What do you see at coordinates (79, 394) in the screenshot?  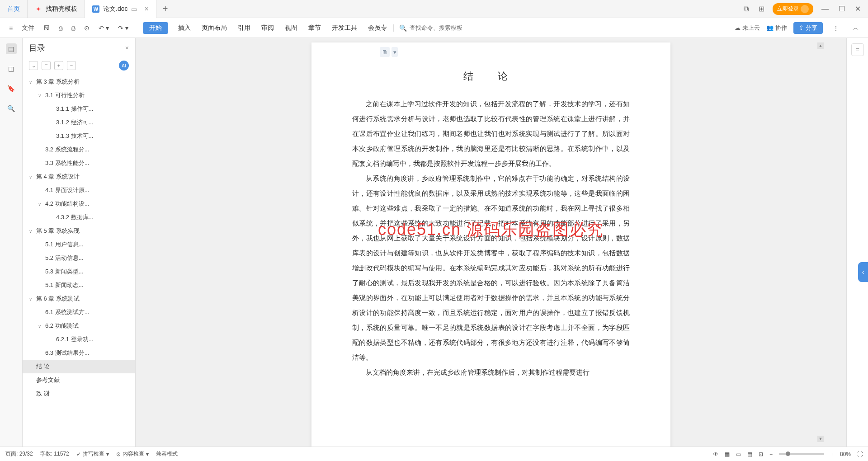 I see `outline-item: 致 谢` at bounding box center [79, 394].